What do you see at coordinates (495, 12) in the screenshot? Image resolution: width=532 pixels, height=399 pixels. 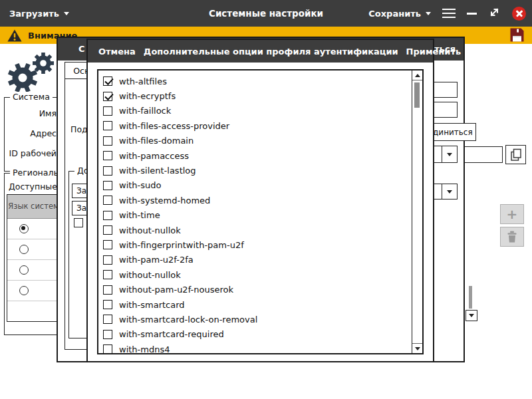 I see `expand-icon` at bounding box center [495, 12].